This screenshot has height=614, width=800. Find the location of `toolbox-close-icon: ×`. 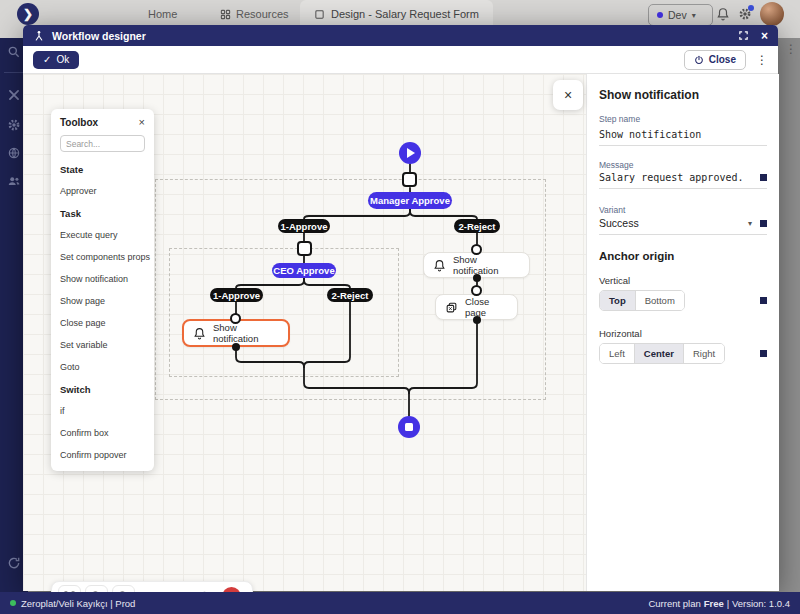

toolbox-close-icon: × is located at coordinates (142, 122).